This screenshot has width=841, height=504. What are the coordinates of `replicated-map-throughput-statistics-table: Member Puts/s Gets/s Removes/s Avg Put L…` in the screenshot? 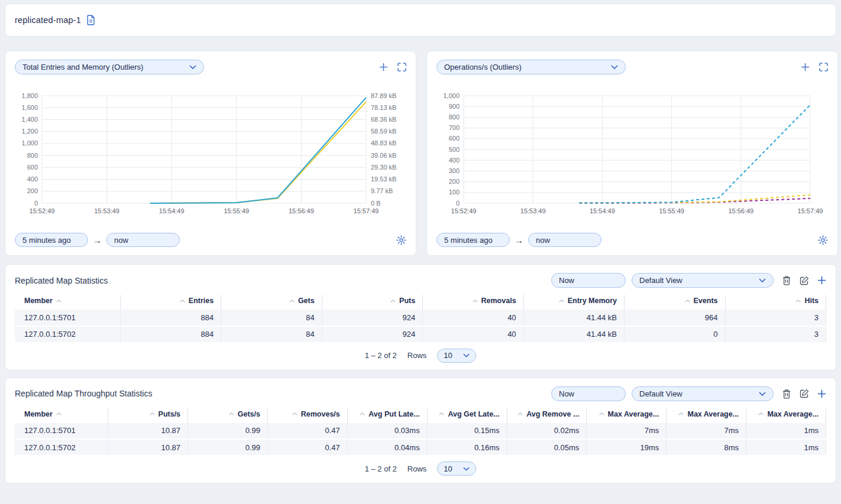 It's located at (420, 433).